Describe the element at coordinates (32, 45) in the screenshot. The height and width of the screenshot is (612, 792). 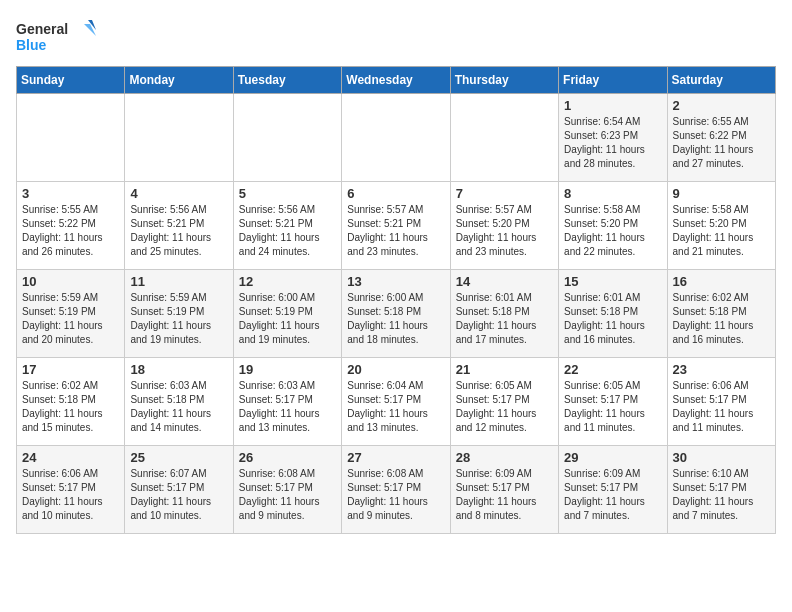
I see `svg-text: Blue` at that location.